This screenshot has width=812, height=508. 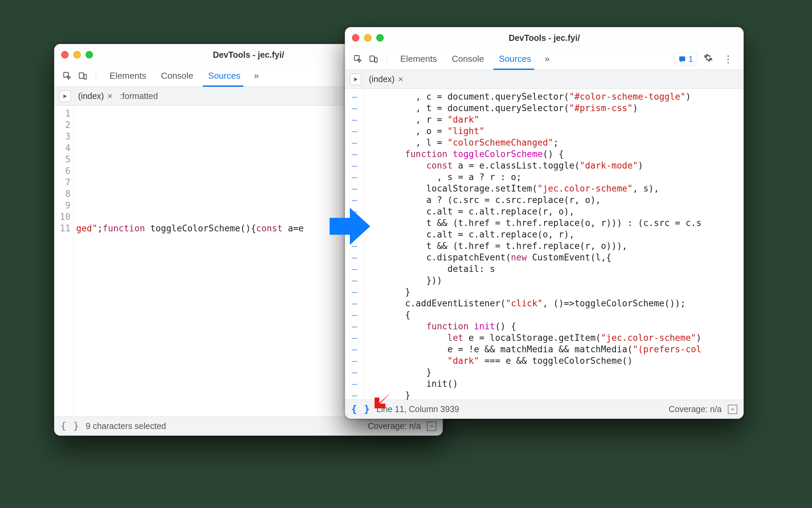 I want to click on annotation-arrow-red, so click(x=384, y=403).